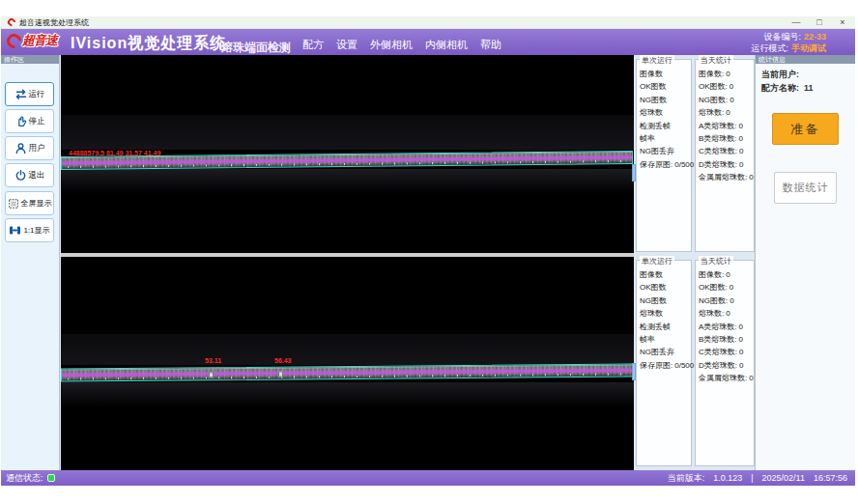 The width and height of the screenshot is (858, 504). What do you see at coordinates (651, 73) in the screenshot?
I see `stat-label: 图像数` at bounding box center [651, 73].